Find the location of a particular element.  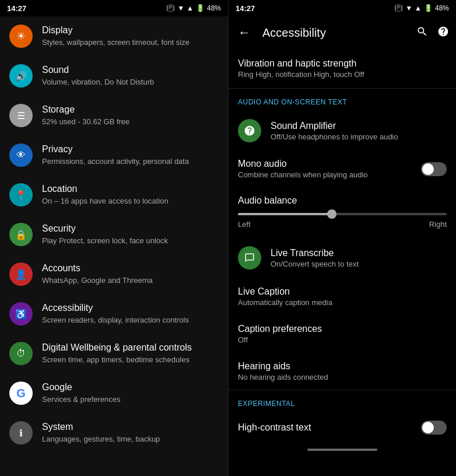

help-icon is located at coordinates (443, 33).